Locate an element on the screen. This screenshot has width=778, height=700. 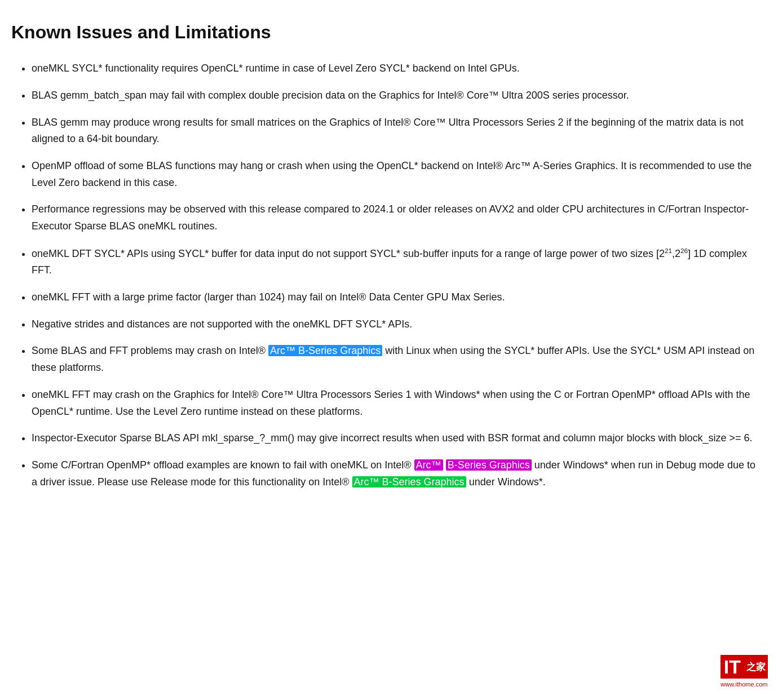
highlight-arc-b-series-3: Arc™ B-Series Graphics is located at coordinates (409, 482).